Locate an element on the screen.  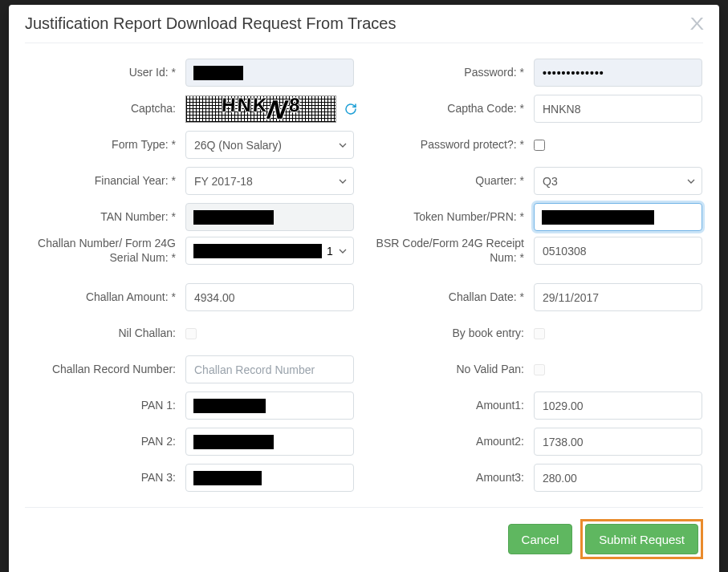
financial-year-select: FY 2017-18 is located at coordinates (270, 181).